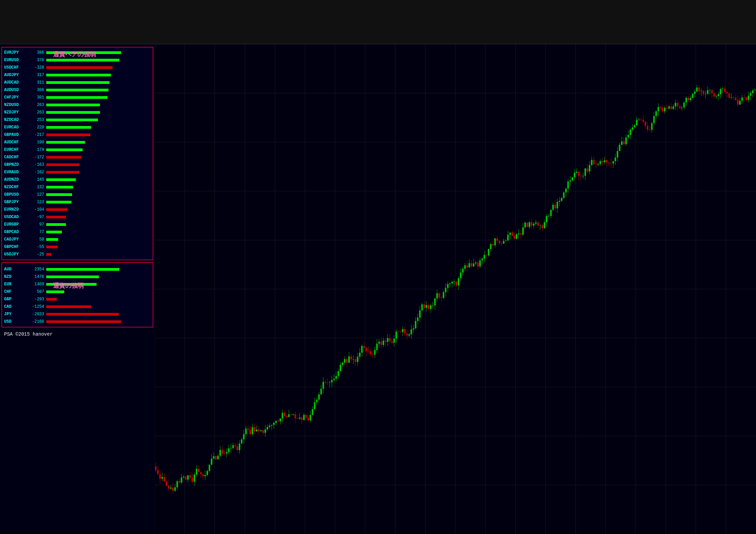 The image size is (756, 534). I want to click on pair-label: GBPNZD, so click(16, 165).